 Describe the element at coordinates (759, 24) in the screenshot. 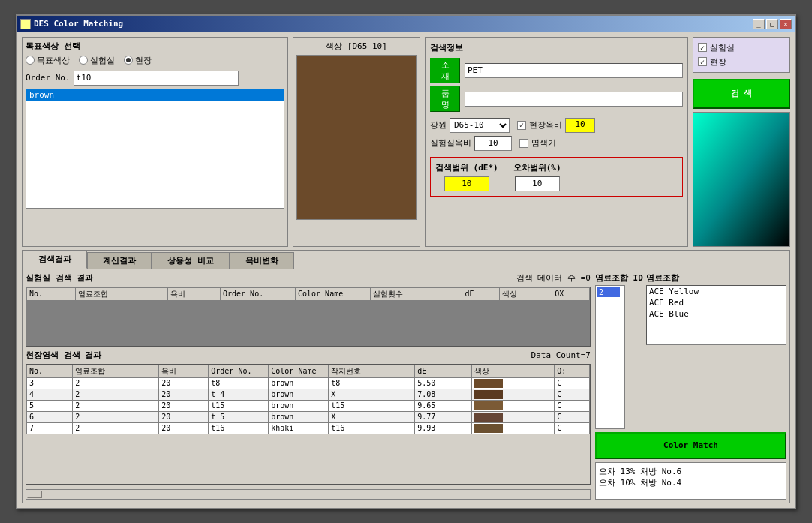

I see `minimize-button: _` at that location.